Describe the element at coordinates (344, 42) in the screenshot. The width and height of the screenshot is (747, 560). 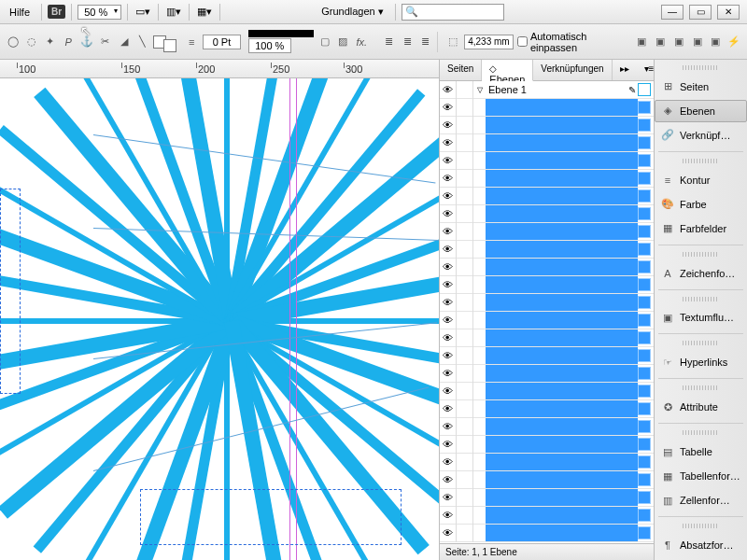
I see `gradient-icon: ▨` at that location.